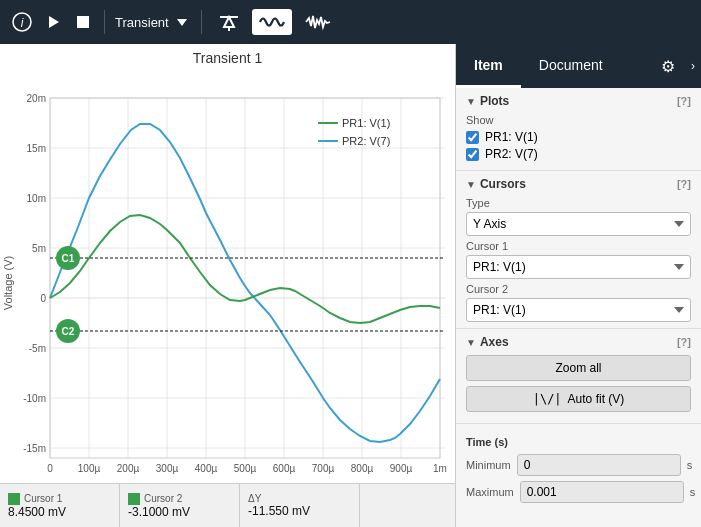 The width and height of the screenshot is (701, 527). Describe the element at coordinates (8, 283) in the screenshot. I see `svg-text: Voltage (V)` at that location.